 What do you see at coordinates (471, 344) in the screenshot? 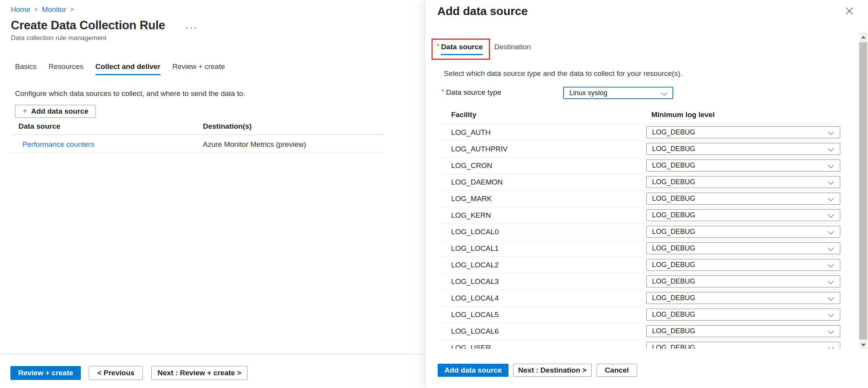
I see `facility-label: LOG_USER` at bounding box center [471, 344].